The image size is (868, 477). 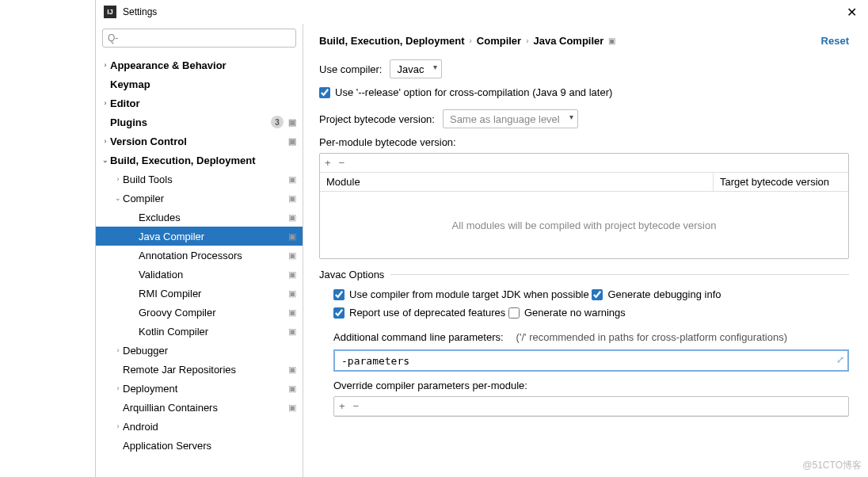 What do you see at coordinates (200, 179) in the screenshot?
I see `tree-item: ›Build Tools▣` at bounding box center [200, 179].